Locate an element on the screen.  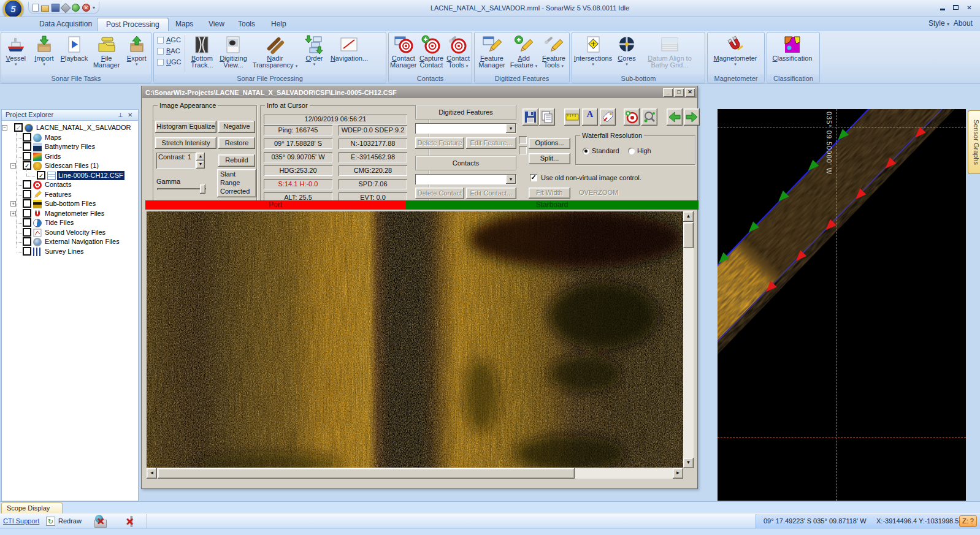
tree-item-magnetometer: + Magnetometer Files is located at coordinates (70, 214).